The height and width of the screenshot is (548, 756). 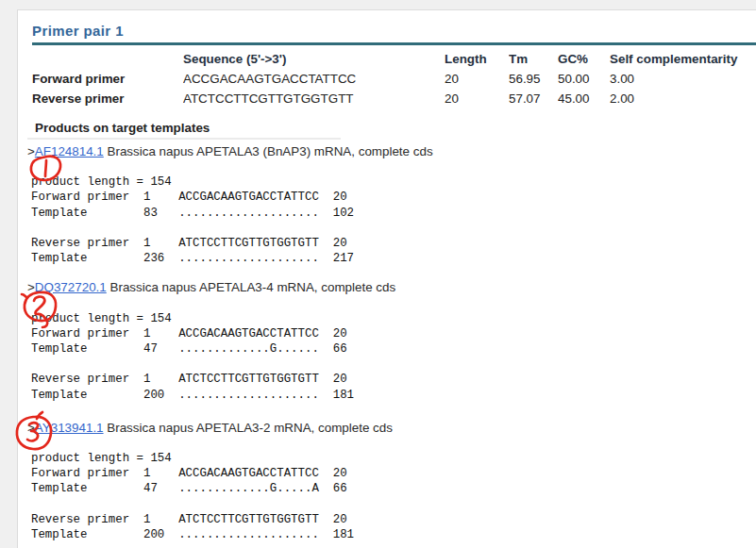 I want to click on forward-primer-gc: 50.00, so click(x=583, y=79).